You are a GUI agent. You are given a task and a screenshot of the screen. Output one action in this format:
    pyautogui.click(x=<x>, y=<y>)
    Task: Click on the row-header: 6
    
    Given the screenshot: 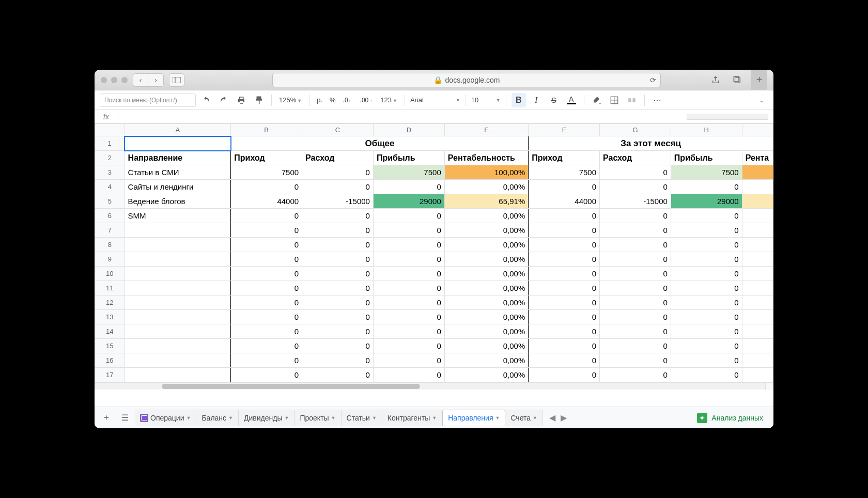 What is the action you would take?
    pyautogui.click(x=110, y=216)
    